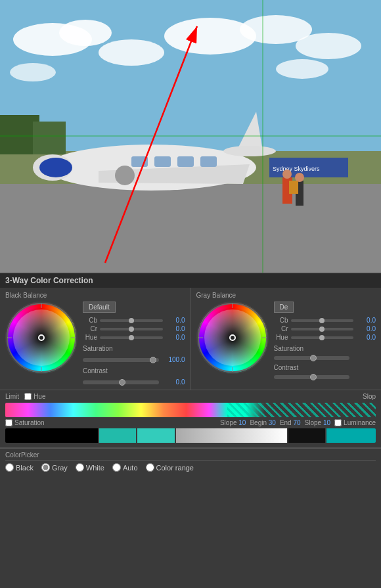  I want to click on black-radio, so click(9, 468).